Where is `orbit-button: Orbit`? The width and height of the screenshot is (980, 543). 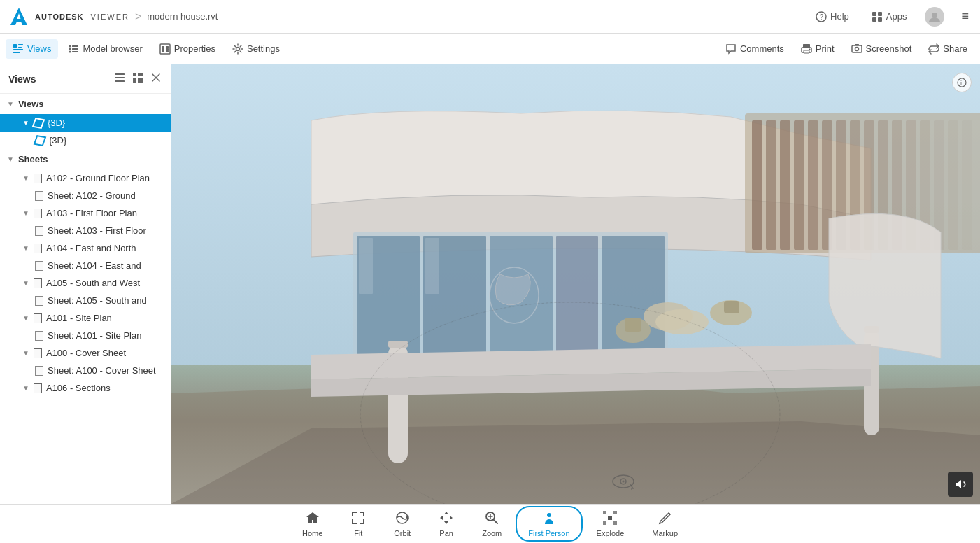 orbit-button: Orbit is located at coordinates (402, 523).